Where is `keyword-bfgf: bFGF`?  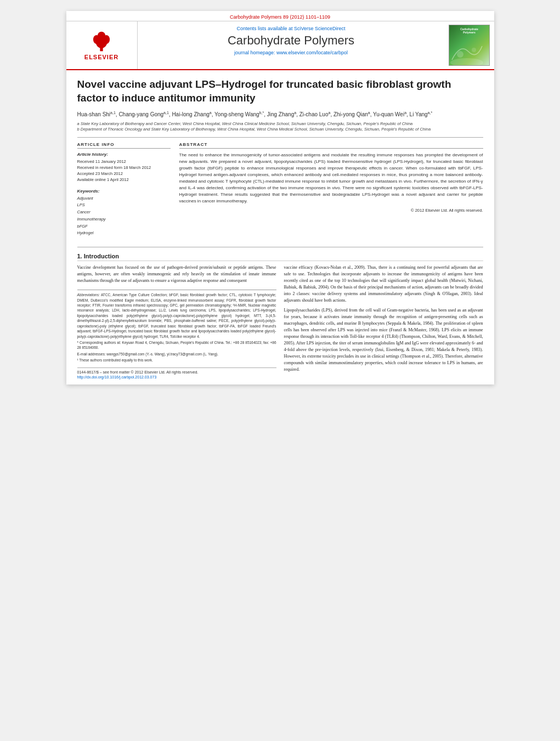
keyword-bfgf: bFGF is located at coordinates (124, 227).